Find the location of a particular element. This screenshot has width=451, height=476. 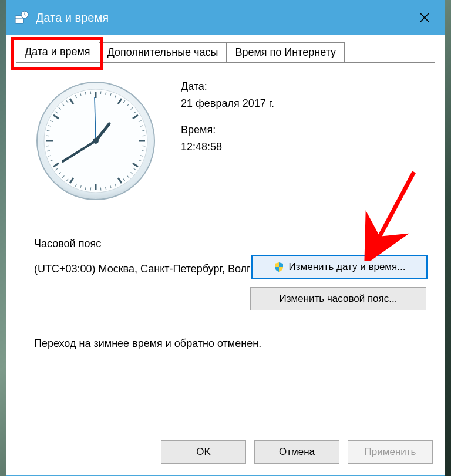

dialog-footer: OK Отмена Применить is located at coordinates (226, 454).